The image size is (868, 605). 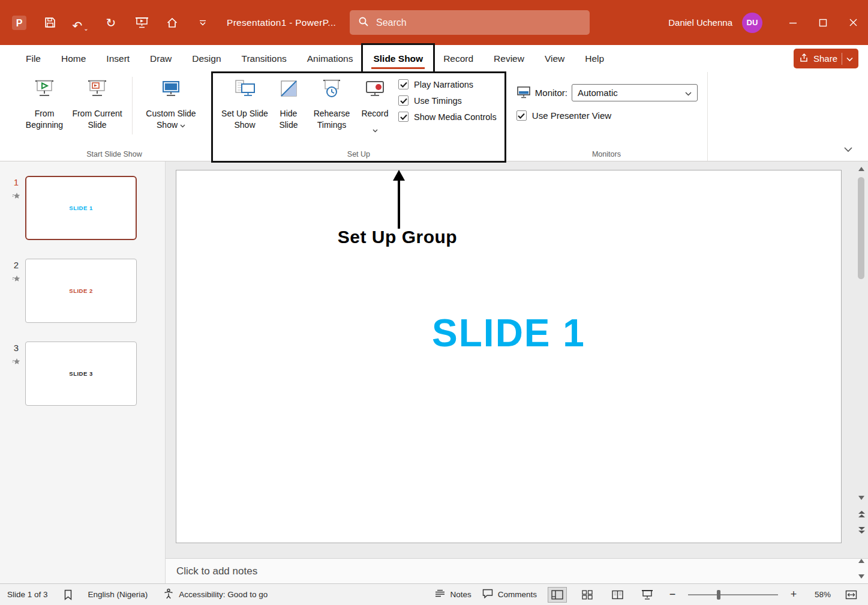 What do you see at coordinates (330, 59) in the screenshot?
I see `tab-animations: Animations` at bounding box center [330, 59].